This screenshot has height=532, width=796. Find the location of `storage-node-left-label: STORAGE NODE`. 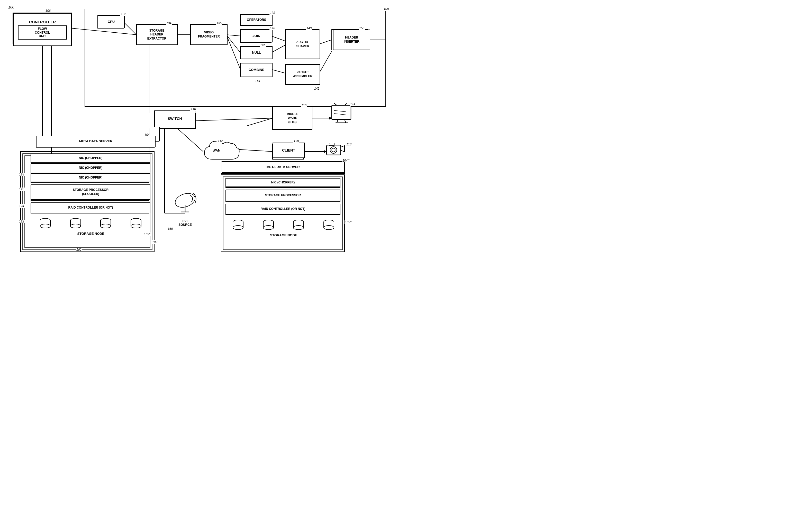

storage-node-left-label: STORAGE NODE is located at coordinates (91, 233).